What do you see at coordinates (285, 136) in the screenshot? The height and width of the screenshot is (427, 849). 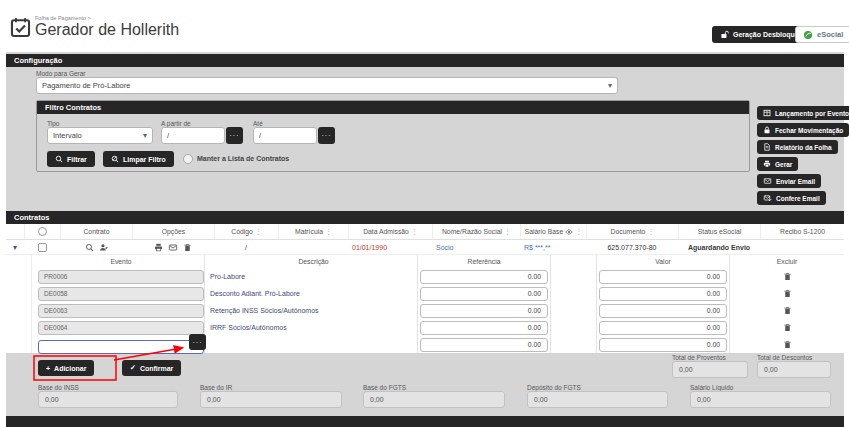 I see `ate-input` at bounding box center [285, 136].